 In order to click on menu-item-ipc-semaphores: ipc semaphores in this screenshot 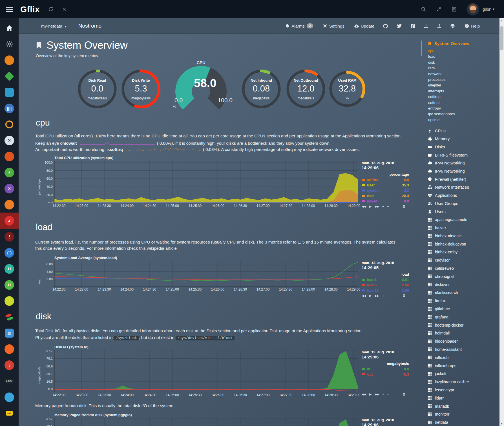, I will do `click(466, 114)`.